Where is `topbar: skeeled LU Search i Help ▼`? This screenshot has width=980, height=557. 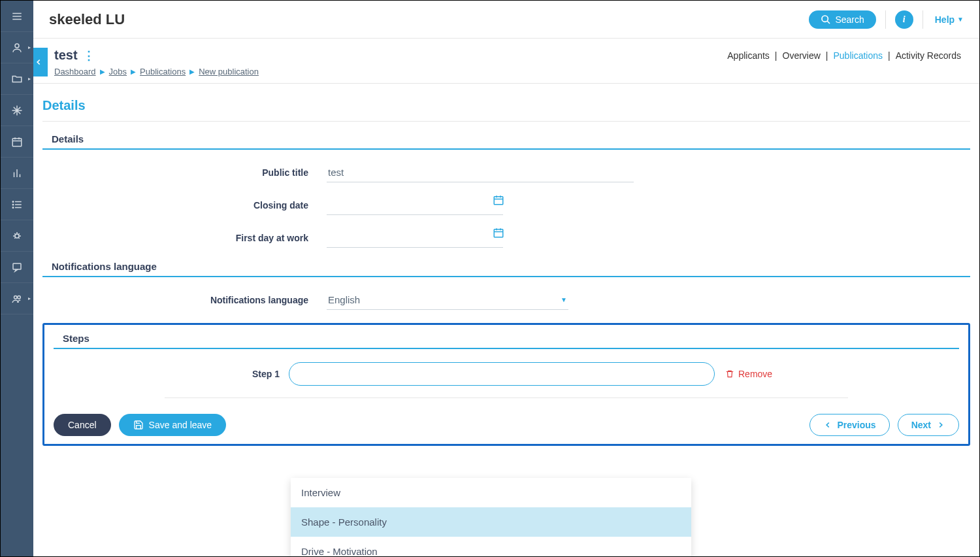
topbar: skeeled LU Search i Help ▼ is located at coordinates (506, 20).